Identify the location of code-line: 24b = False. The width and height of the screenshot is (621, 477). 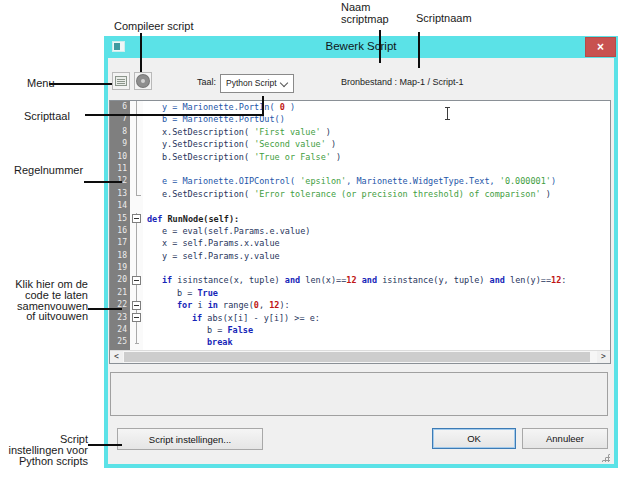
(360, 330).